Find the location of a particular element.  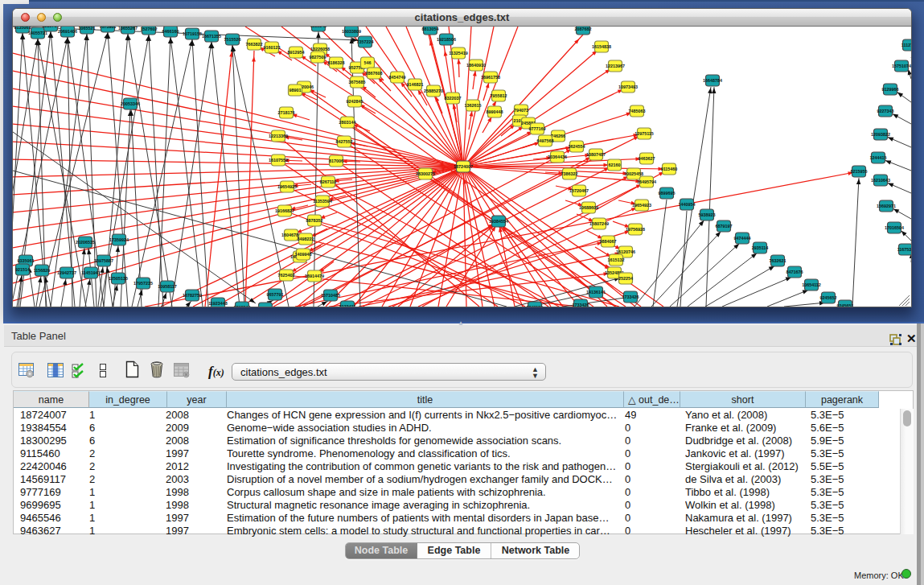

svg-text: 1527602 is located at coordinates (150, 29).